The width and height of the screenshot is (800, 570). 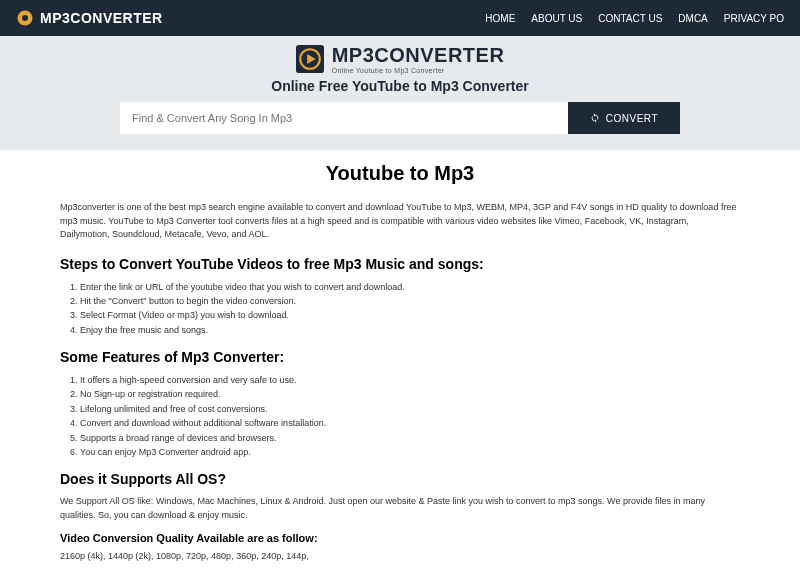 What do you see at coordinates (410, 287) in the screenshot?
I see `list-item: Enter the link or URL of the youtube vid…` at bounding box center [410, 287].